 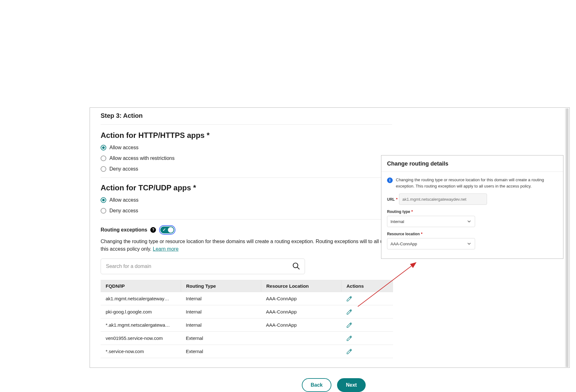 I want to click on check-icon: ✓, so click(x=164, y=230).